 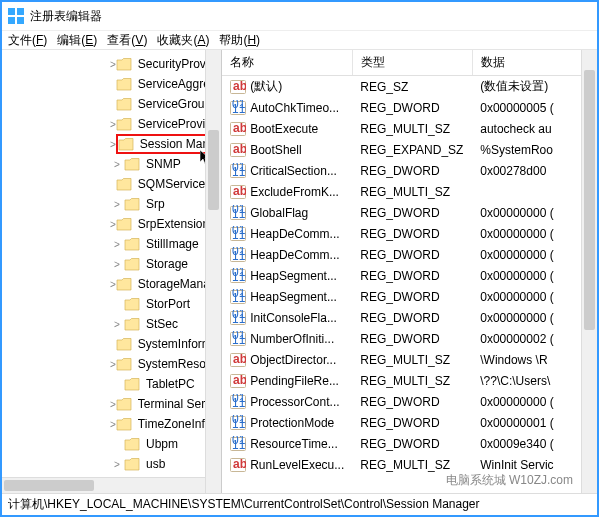 I want to click on col-type: 类型, so click(x=412, y=63).